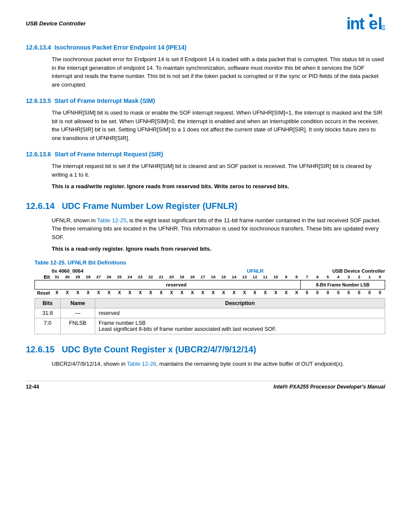 The height and width of the screenshot is (532, 411). What do you see at coordinates (218, 293) in the screenshot?
I see `reset-values: X X X X X X X X X X X X X X X X X` at bounding box center [218, 293].